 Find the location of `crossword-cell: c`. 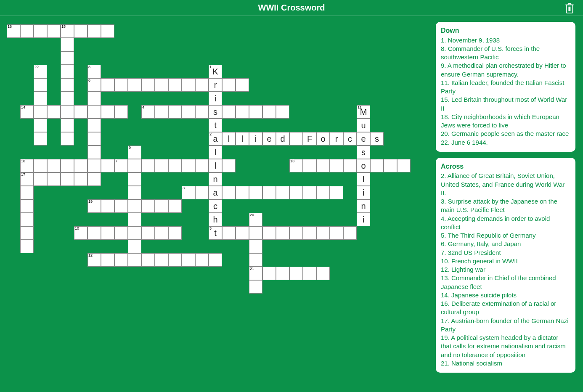

crossword-cell: c is located at coordinates (350, 139).